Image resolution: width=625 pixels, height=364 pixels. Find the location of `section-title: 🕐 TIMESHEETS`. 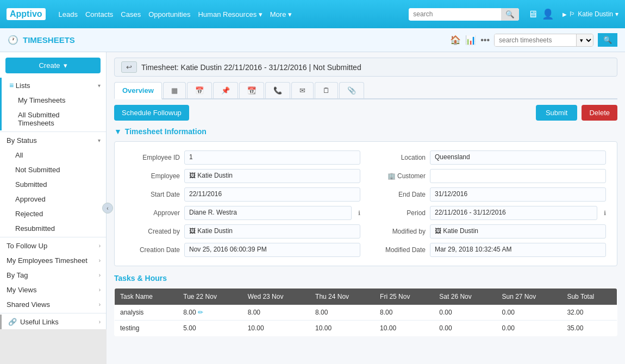

section-title: 🕐 TIMESHEETS is located at coordinates (229, 40).